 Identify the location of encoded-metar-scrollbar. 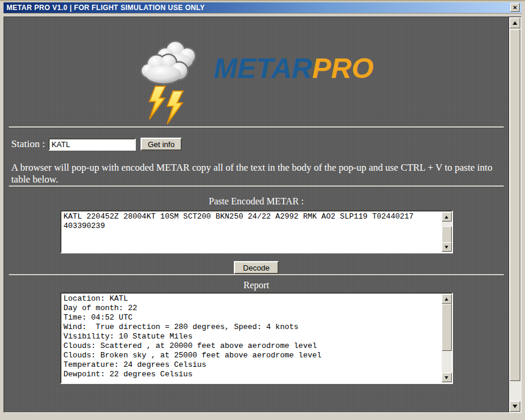
(446, 232).